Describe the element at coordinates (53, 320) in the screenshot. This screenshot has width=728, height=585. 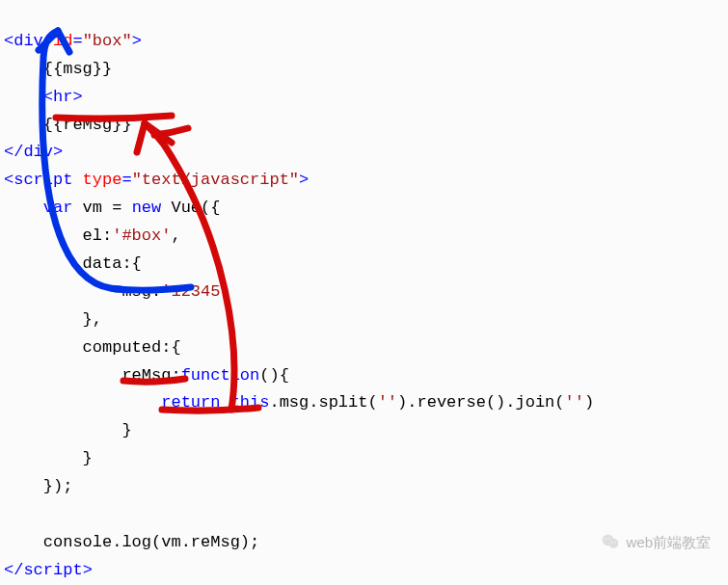
I see `code-line: },` at that location.